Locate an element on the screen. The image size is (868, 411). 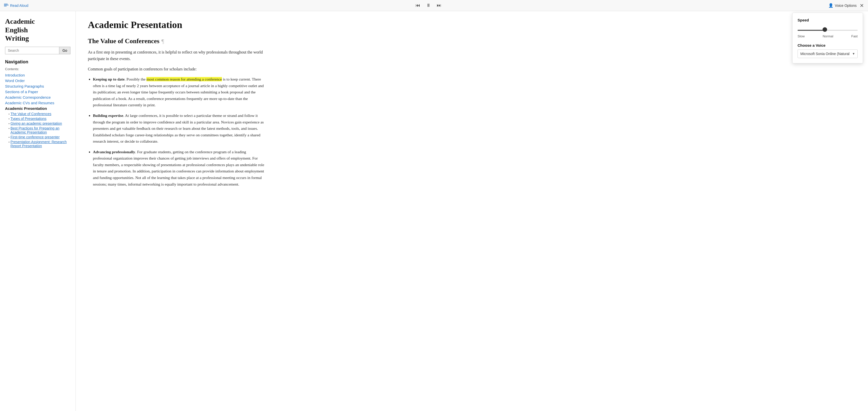
media-controls: ⏮ ⏸ ⏭ is located at coordinates (429, 5).